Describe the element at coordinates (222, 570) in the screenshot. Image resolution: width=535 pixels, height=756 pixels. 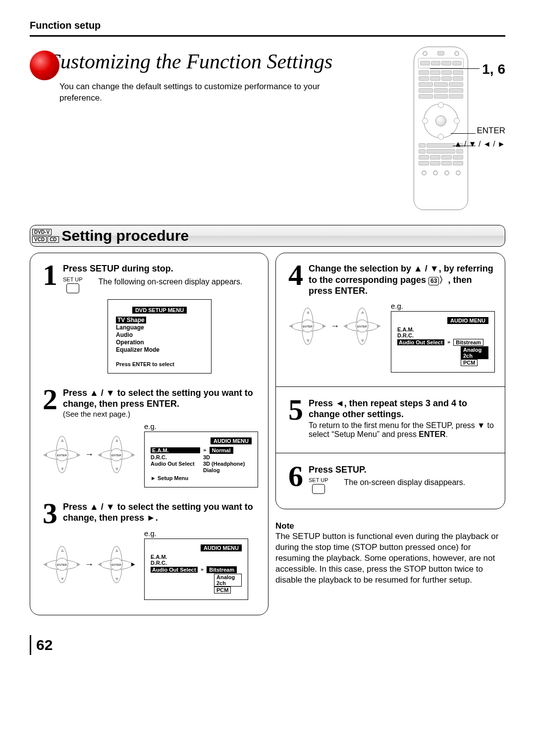
I see `osd-option-selected: Bitstream` at that location.